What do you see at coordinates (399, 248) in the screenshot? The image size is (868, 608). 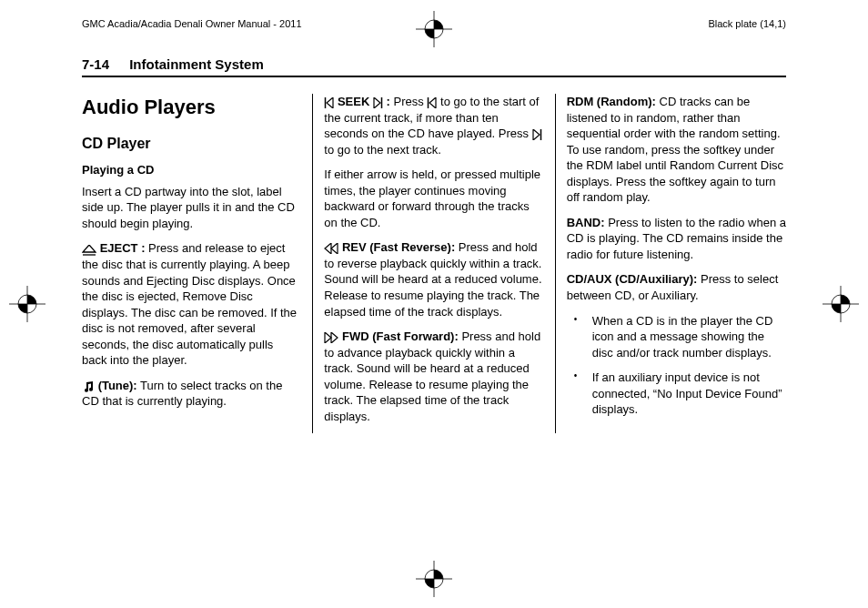 I see `rev-label: REV (Fast Reverse):` at bounding box center [399, 248].